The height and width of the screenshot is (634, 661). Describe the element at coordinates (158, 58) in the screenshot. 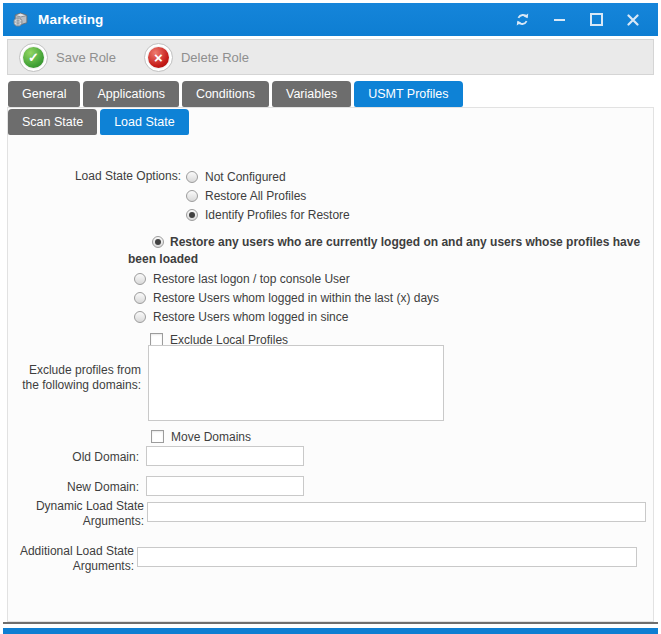

I see `x-glyph: ×` at that location.